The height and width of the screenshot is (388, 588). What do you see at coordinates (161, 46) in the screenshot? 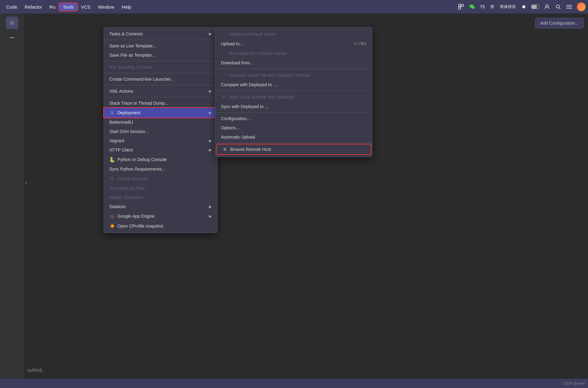
I see `menu-item-save-live-template: Save as Live Template...` at bounding box center [161, 46].